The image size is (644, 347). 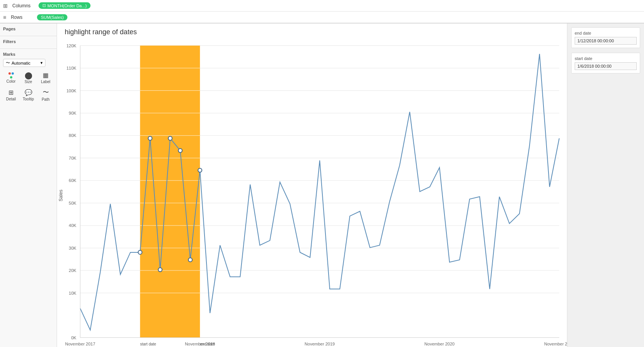 I want to click on svg-text: 60K, so click(x=73, y=180).